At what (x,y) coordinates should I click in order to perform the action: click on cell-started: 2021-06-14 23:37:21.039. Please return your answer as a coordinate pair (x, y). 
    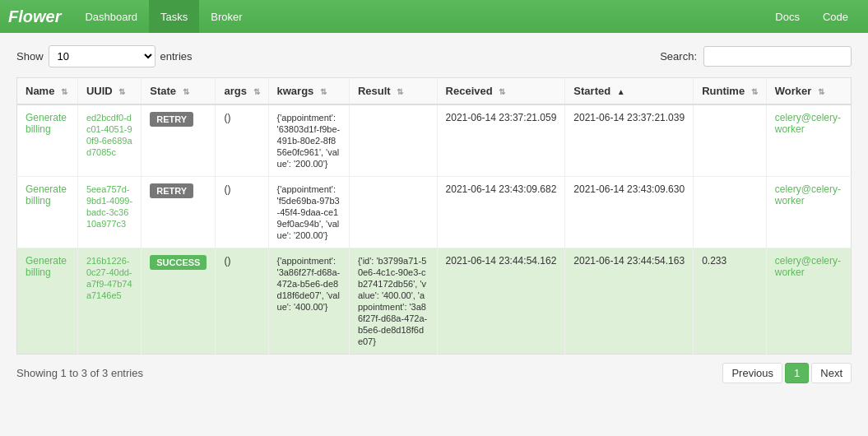
    Looking at the image, I should click on (629, 141).